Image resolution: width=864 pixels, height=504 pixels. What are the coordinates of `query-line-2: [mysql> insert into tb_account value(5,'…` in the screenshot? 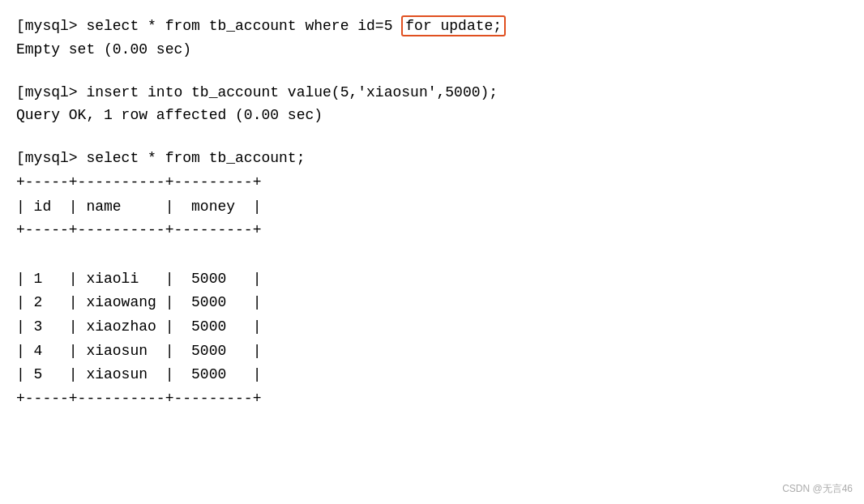 It's located at (432, 92).